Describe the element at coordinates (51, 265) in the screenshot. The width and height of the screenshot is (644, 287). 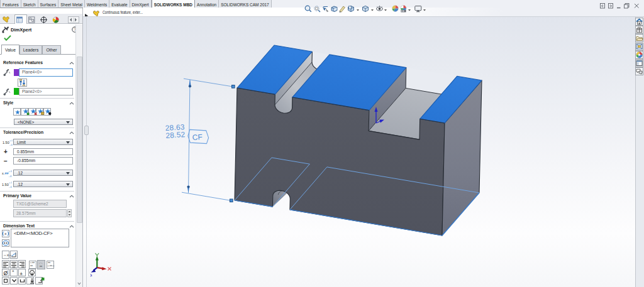
I see `svg-text: ↔xx↔` at that location.